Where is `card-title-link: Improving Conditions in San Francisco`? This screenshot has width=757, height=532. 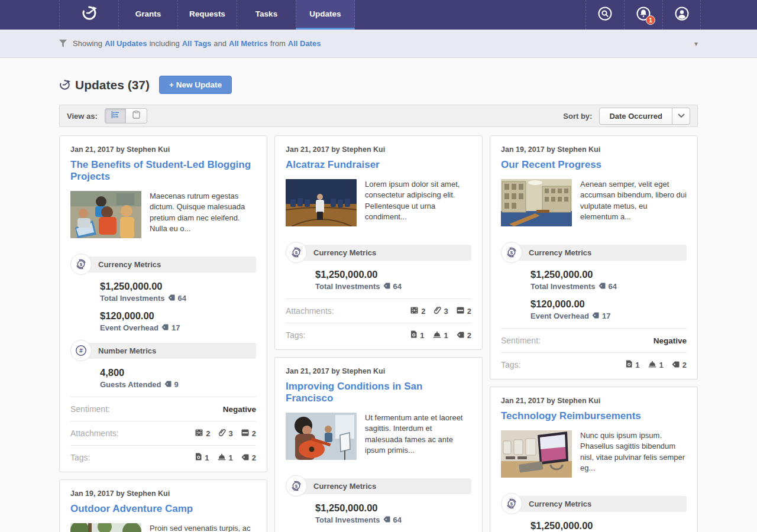
card-title-link: Improving Conditions in San Francisco is located at coordinates (378, 392).